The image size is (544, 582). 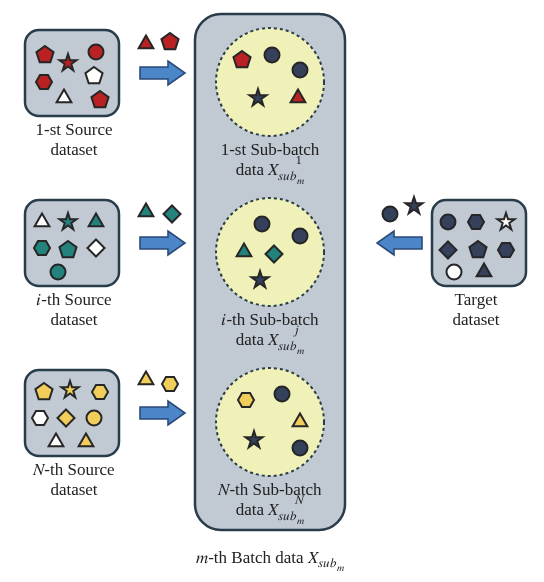 What do you see at coordinates (158, 382) in the screenshot?
I see `arrown-shapes` at bounding box center [158, 382].